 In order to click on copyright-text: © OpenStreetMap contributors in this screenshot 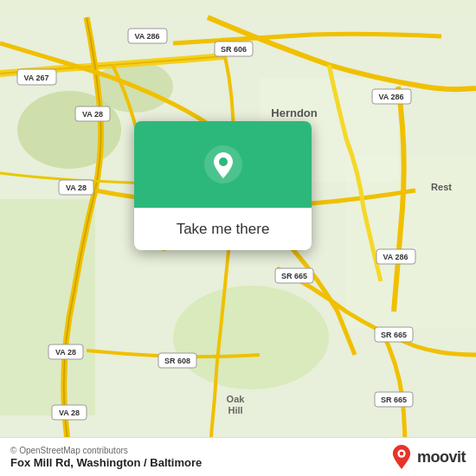, I will do `click(106, 450)`.